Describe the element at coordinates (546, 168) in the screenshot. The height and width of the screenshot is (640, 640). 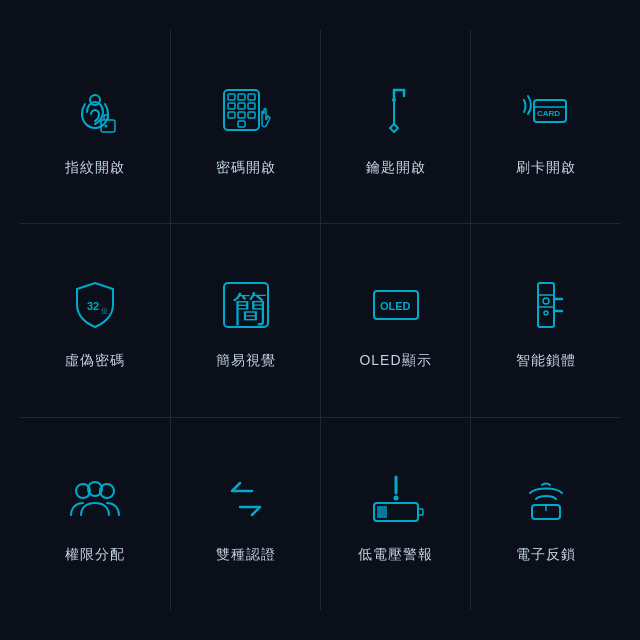
I see `card-label: 刷卡開啟` at that location.